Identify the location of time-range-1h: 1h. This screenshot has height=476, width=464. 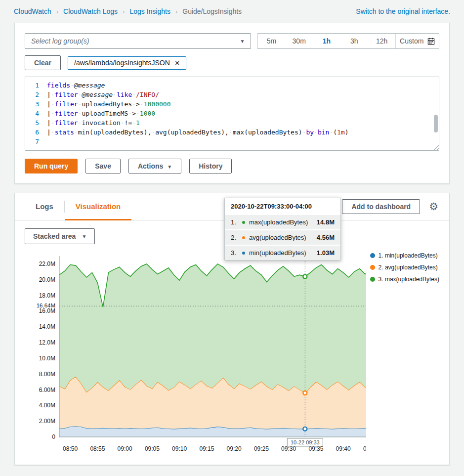
(327, 41).